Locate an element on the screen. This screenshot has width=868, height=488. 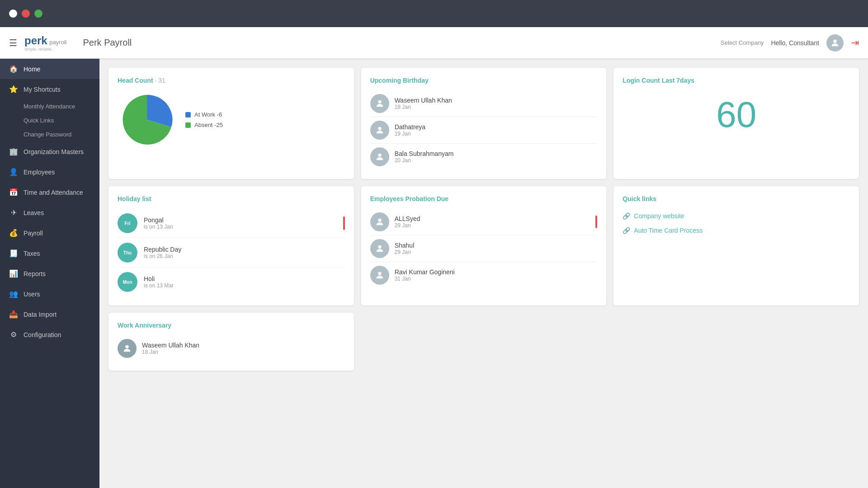
head-count-title: Head Count · 31 is located at coordinates (231, 80).